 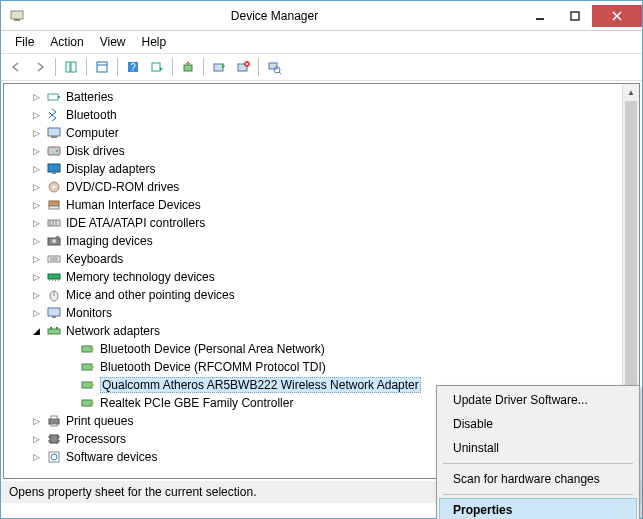 What do you see at coordinates (71, 67) in the screenshot?
I see `show-hide-console-button` at bounding box center [71, 67].